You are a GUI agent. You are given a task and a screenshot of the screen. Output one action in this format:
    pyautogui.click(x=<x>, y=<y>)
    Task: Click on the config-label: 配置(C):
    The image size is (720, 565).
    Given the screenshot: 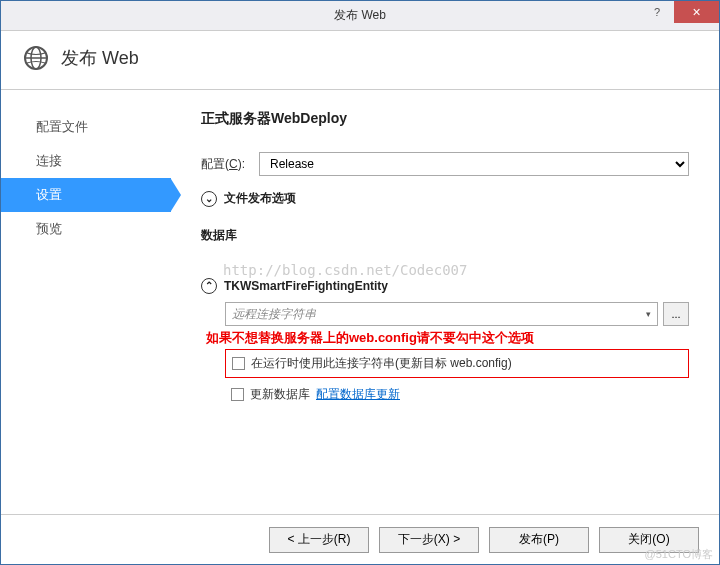 What is the action you would take?
    pyautogui.click(x=227, y=164)
    